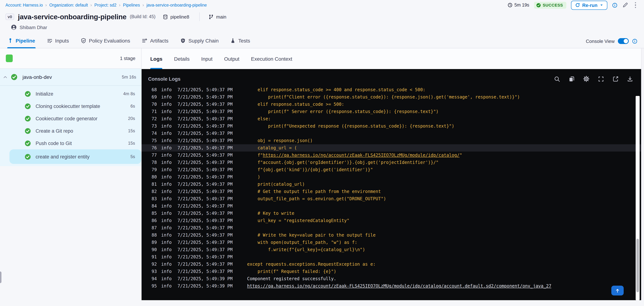 The image size is (644, 306). I want to click on chevron-up-icon, so click(5, 77).